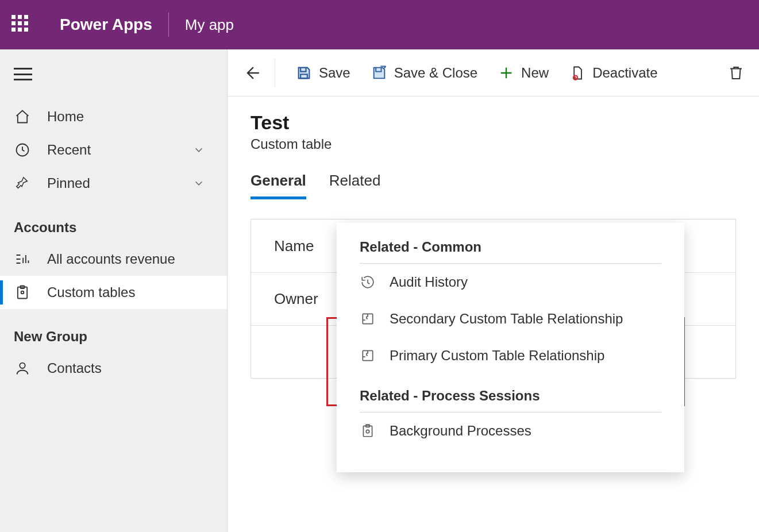 This screenshot has width=759, height=532. I want to click on save-and-close-button: Save & Close, so click(424, 73).